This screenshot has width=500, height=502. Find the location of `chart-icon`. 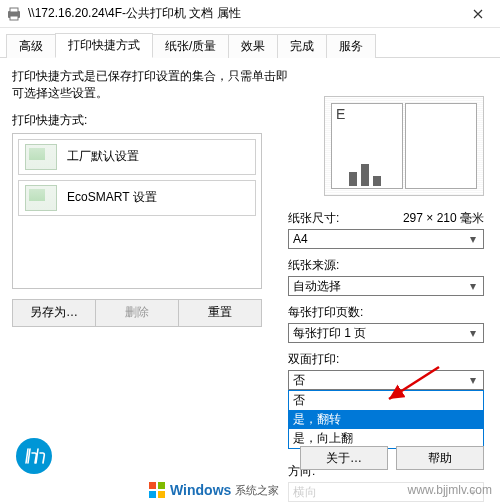

chart-icon is located at coordinates (367, 173).